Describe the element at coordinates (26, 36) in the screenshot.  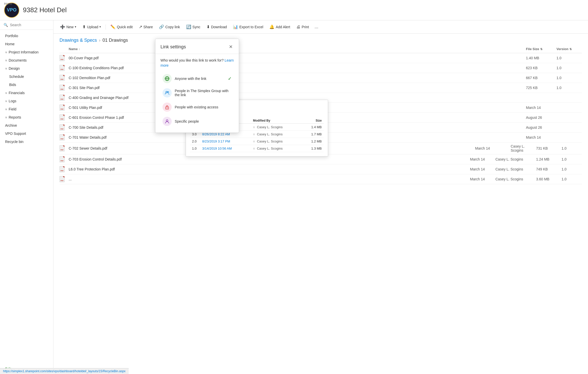
I see `sidebar-item-portfolio: Portfolio` at that location.